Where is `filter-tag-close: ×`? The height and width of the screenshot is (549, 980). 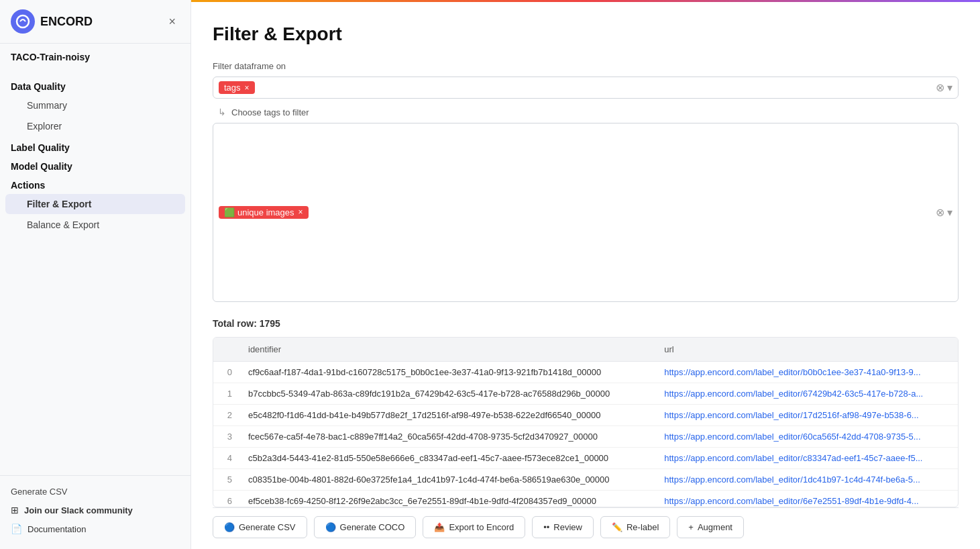
filter-tag-close: × is located at coordinates (247, 88).